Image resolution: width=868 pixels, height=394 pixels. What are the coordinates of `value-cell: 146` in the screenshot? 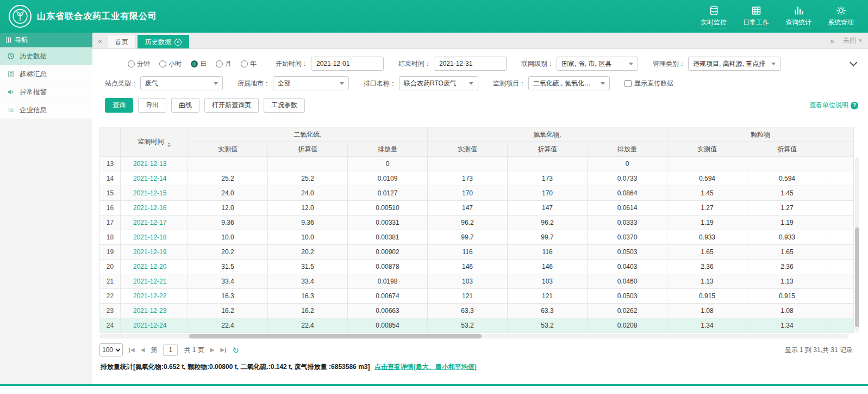 It's located at (548, 267).